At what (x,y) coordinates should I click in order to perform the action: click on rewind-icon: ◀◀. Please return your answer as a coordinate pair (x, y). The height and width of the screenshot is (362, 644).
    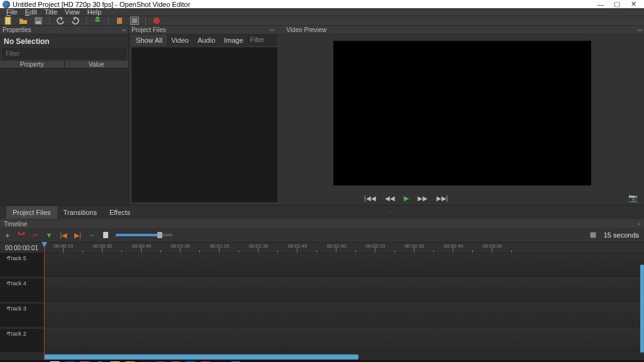
    Looking at the image, I should click on (390, 199).